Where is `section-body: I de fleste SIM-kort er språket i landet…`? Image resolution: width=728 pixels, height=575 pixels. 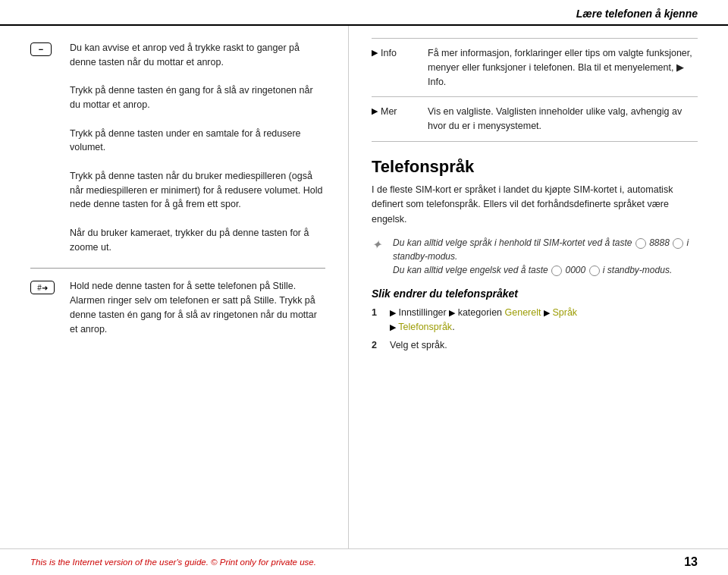 section-body: I de fleste SIM-kort er språket i landet… is located at coordinates (535, 205).